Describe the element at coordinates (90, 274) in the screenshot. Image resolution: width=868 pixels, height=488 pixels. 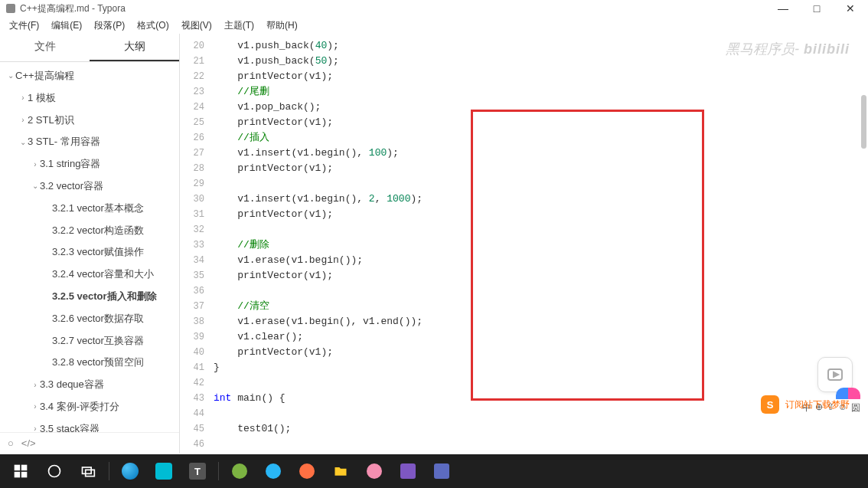
I see `outline-item: 3.2.4 vector容量和大小` at that location.